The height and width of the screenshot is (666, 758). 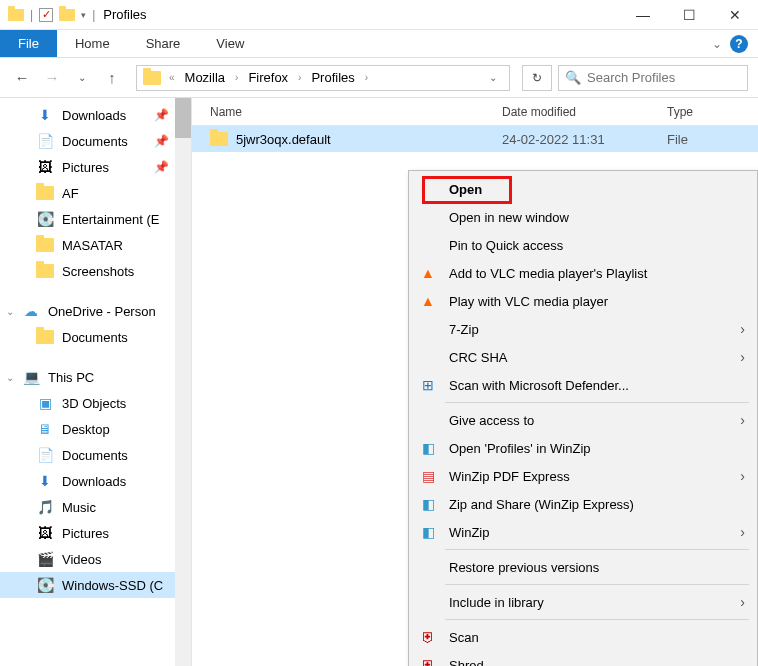 What do you see at coordinates (96, 193) in the screenshot?
I see `sidebar-item-af: AF` at bounding box center [96, 193].